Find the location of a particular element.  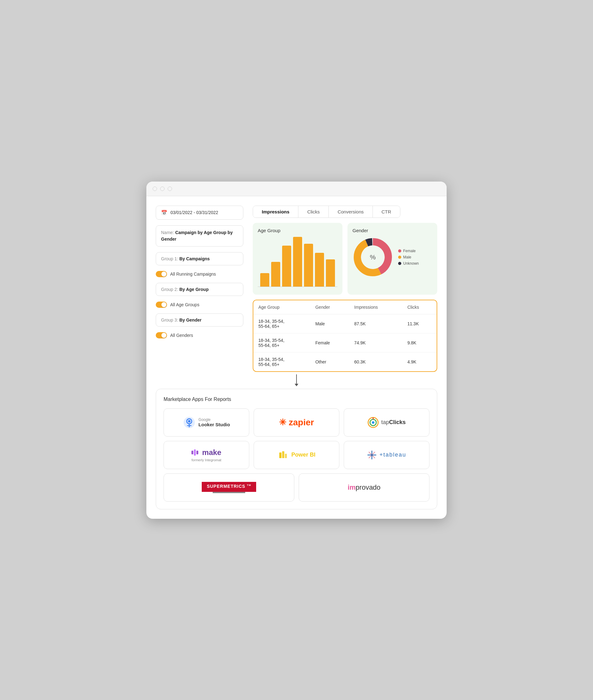

app-card-improvado: improvado is located at coordinates (364, 487).